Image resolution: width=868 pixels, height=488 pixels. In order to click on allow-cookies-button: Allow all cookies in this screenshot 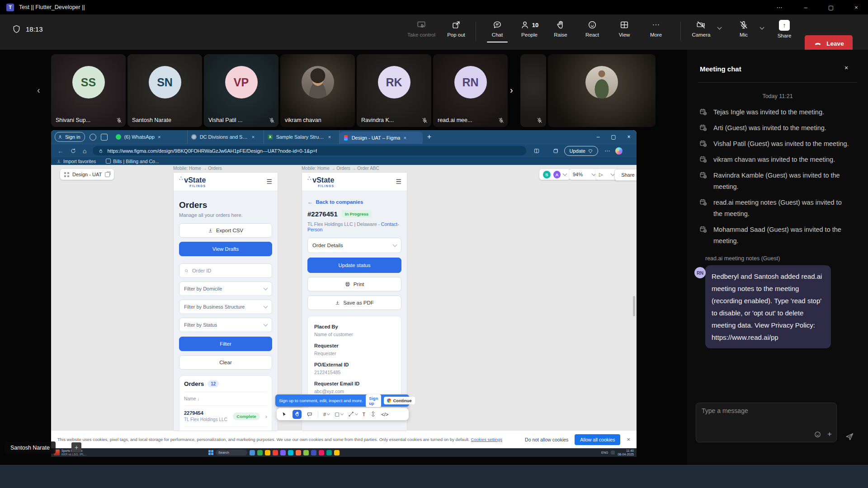, I will do `click(598, 440)`.